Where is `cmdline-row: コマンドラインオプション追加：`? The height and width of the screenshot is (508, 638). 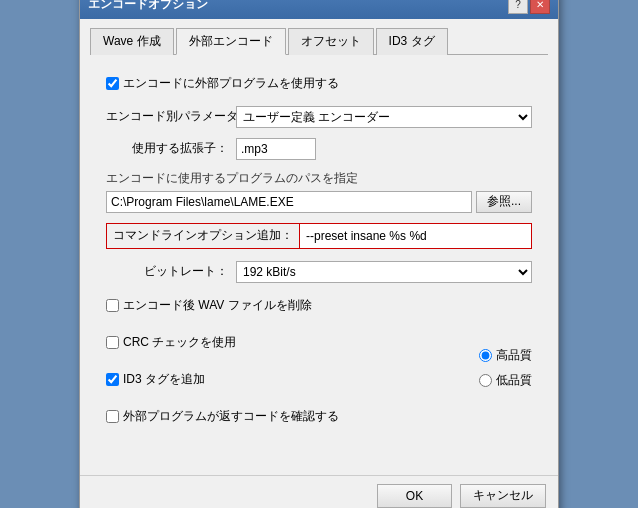
cmdline-row: コマンドラインオプション追加： is located at coordinates (319, 236).